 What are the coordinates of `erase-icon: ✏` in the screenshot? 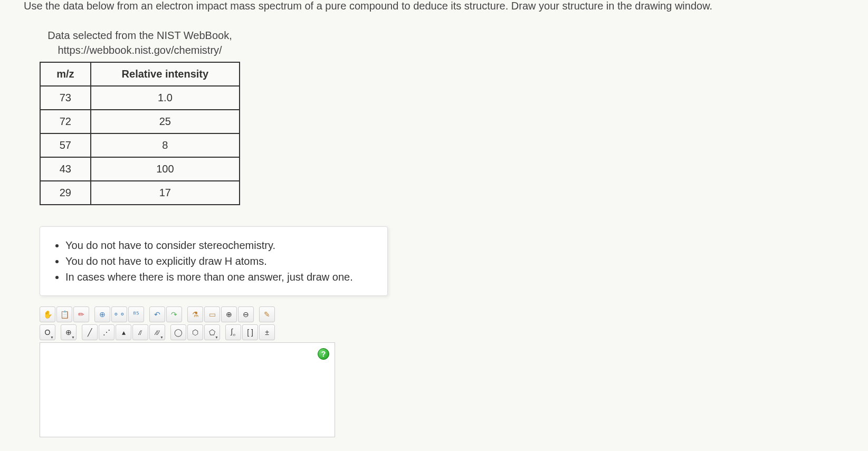 It's located at (81, 314).